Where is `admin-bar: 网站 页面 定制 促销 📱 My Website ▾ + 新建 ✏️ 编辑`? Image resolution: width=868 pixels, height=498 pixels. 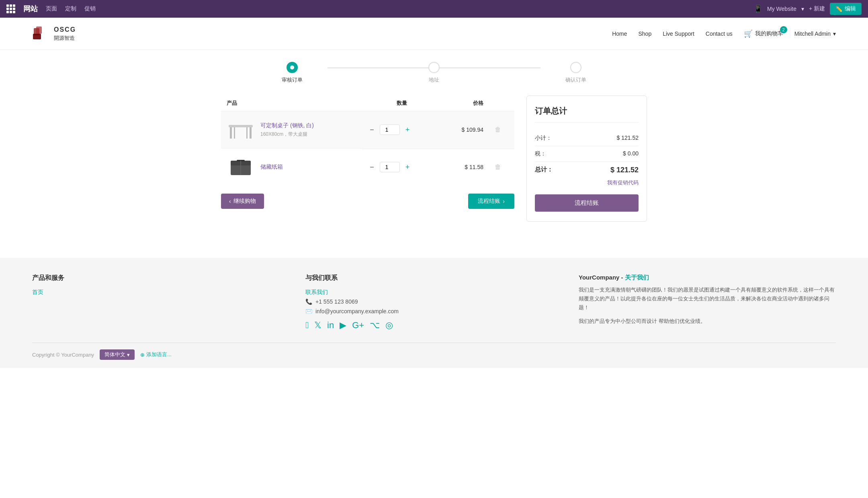 admin-bar: 网站 页面 定制 促销 📱 My Website ▾ + 新建 ✏️ 编辑 is located at coordinates (434, 9).